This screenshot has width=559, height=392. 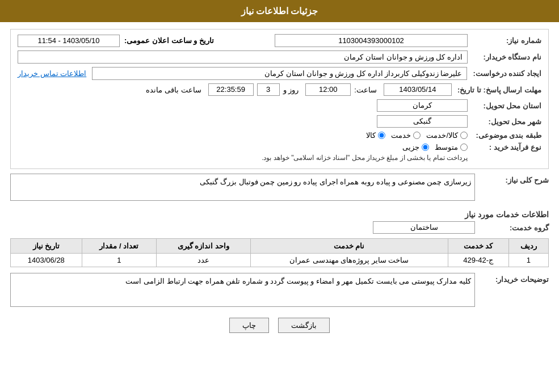 I want to click on date-value: 1403/05/14, so click(x=418, y=90).